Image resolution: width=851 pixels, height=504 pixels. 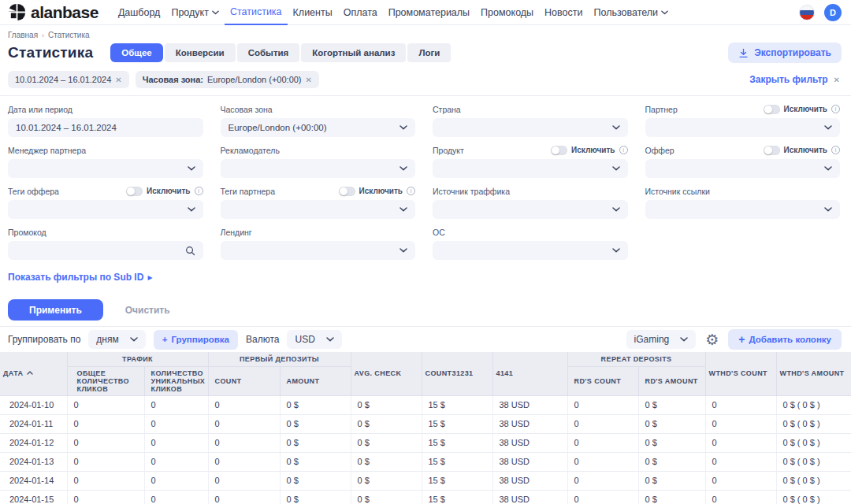 I want to click on page-title: Статистика, so click(x=50, y=53).